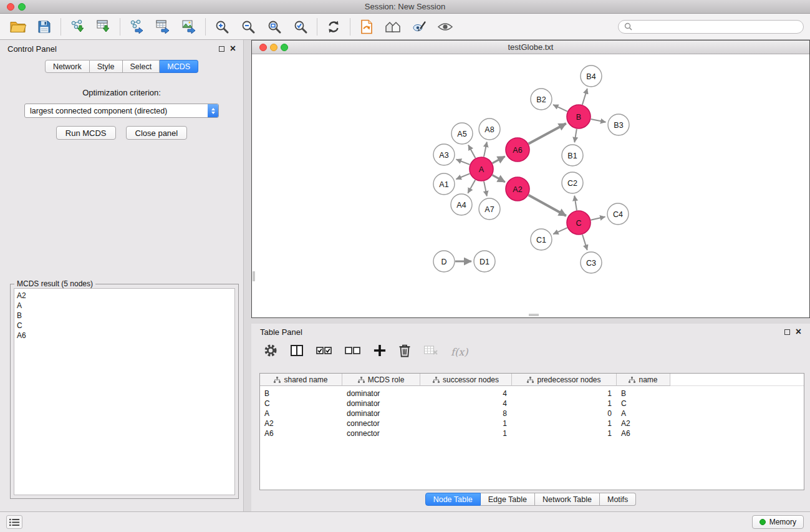 The height and width of the screenshot is (532, 810). What do you see at coordinates (157, 133) in the screenshot?
I see `close-panel-action-button: Close panel` at bounding box center [157, 133].